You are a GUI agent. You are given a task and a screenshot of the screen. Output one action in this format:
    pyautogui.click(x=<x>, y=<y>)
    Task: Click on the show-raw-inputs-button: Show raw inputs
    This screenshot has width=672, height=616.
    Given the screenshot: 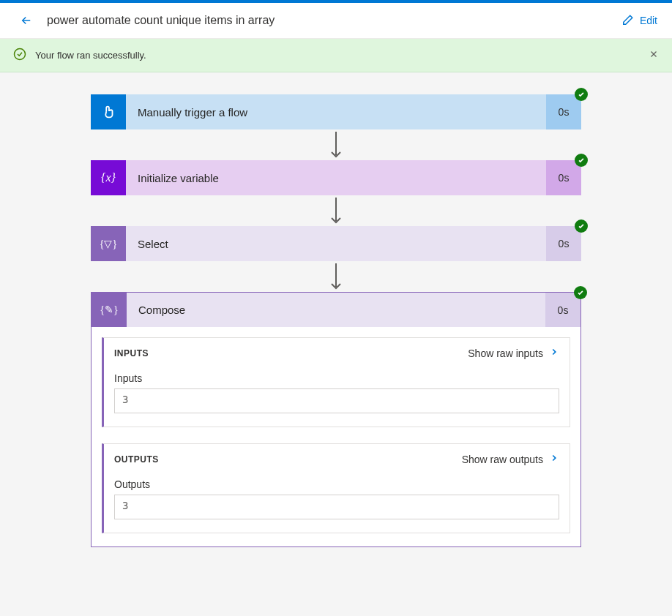 What is the action you would take?
    pyautogui.click(x=514, y=353)
    